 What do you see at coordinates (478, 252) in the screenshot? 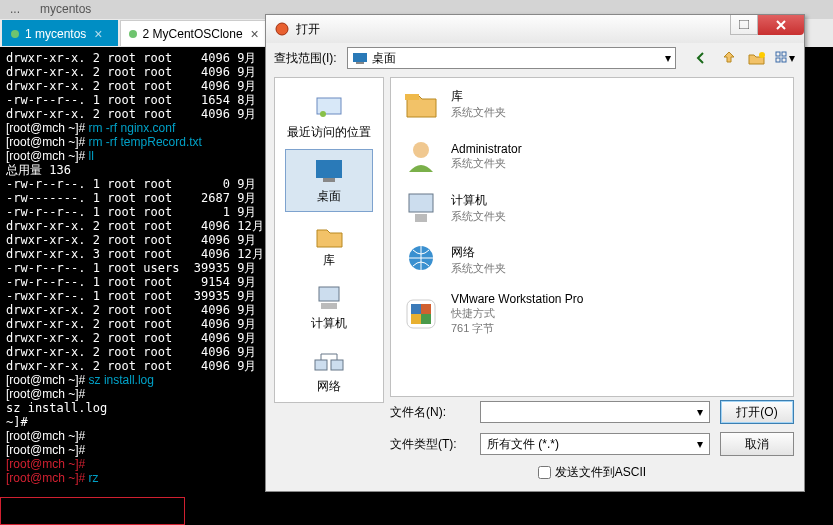
I see `file-name: 网络` at bounding box center [478, 252].